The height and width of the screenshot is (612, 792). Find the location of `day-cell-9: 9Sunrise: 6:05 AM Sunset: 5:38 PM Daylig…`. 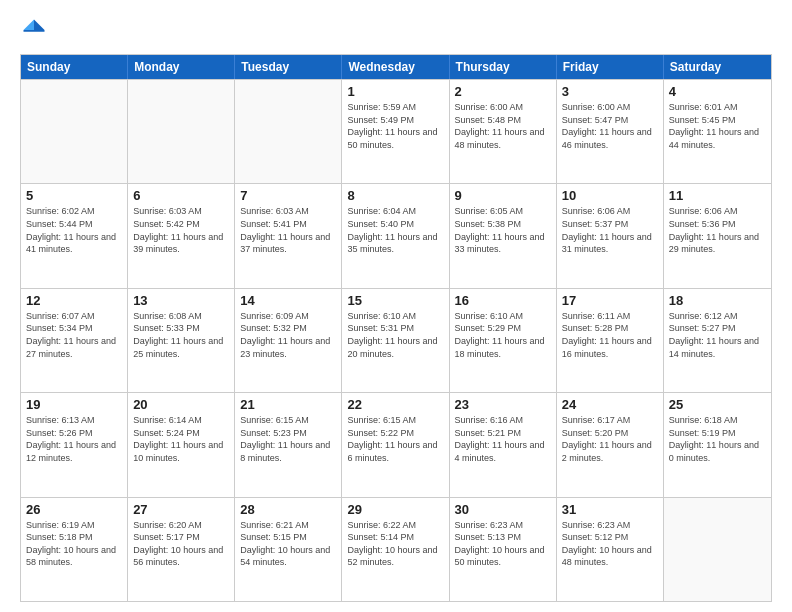

day-cell-9: 9Sunrise: 6:05 AM Sunset: 5:38 PM Daylig… is located at coordinates (504, 236).